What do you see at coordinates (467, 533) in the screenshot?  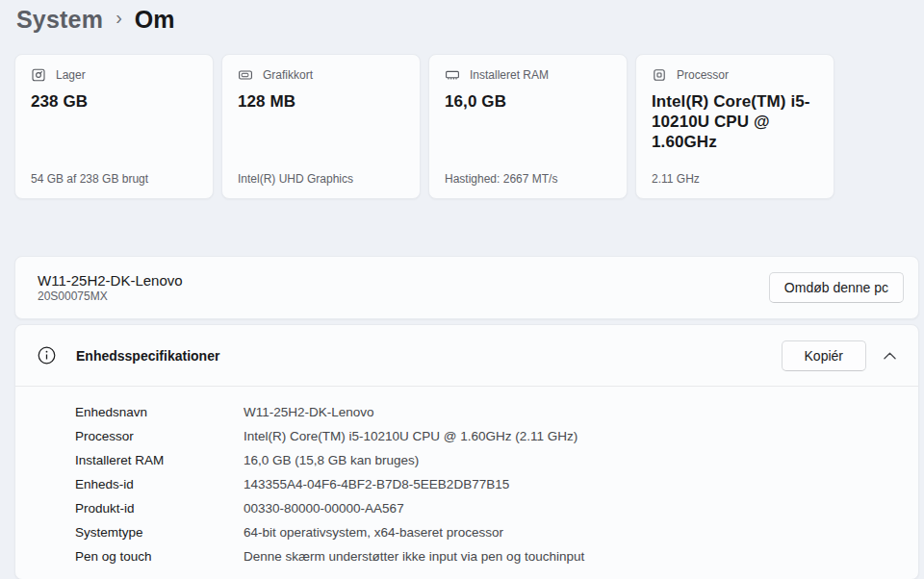 I see `spec-row: Systemtype 64-bit operativsystem, x64-ba…` at bounding box center [467, 533].